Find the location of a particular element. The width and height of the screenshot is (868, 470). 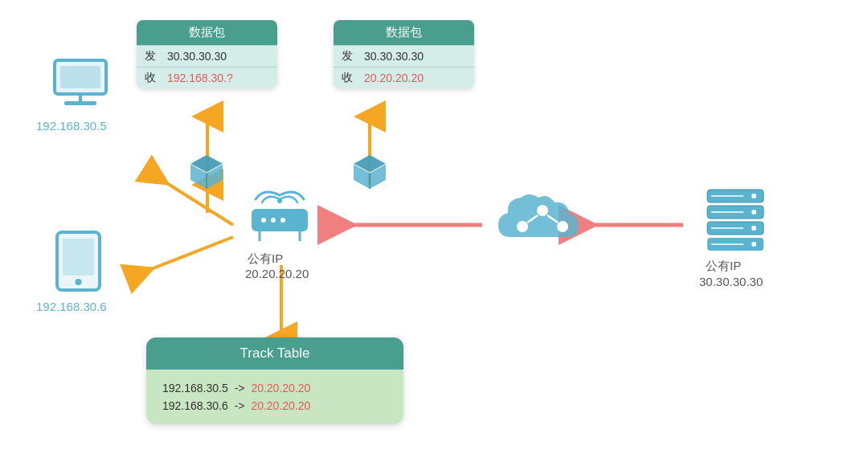

track-table-header: Track Table is located at coordinates (275, 354).